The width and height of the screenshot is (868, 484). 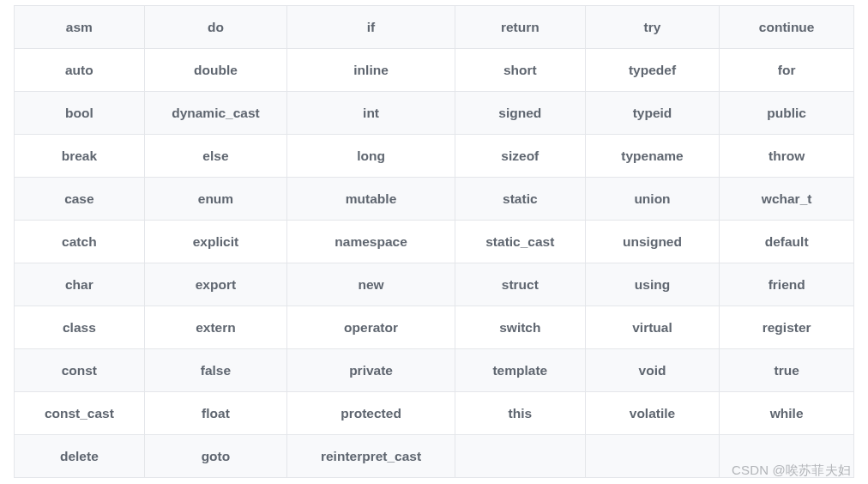 What do you see at coordinates (652, 70) in the screenshot?
I see `table-cell: typedef` at bounding box center [652, 70].